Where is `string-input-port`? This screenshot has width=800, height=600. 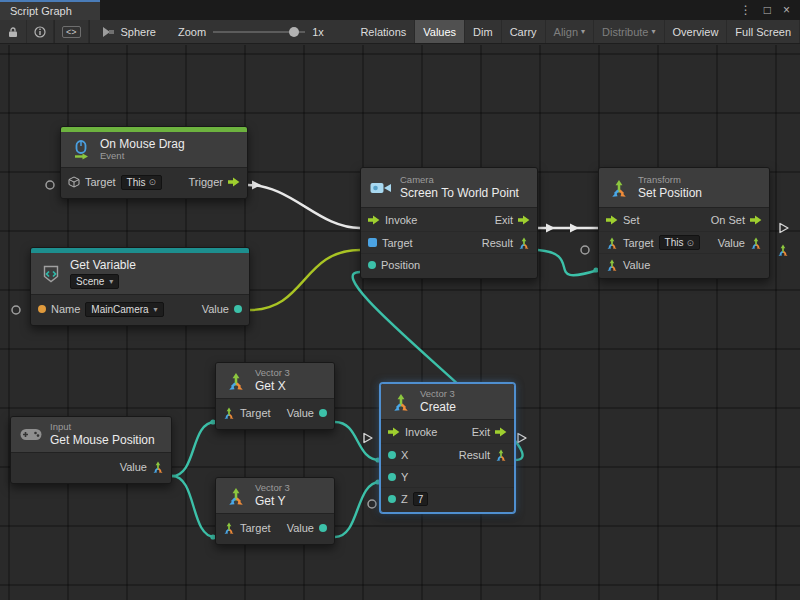 string-input-port is located at coordinates (42, 309).